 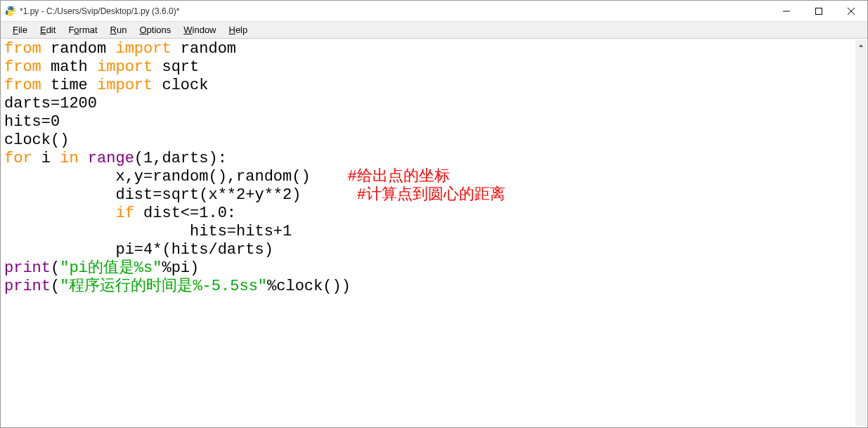 What do you see at coordinates (48, 30) in the screenshot?
I see `menu-edit: Edit` at bounding box center [48, 30].